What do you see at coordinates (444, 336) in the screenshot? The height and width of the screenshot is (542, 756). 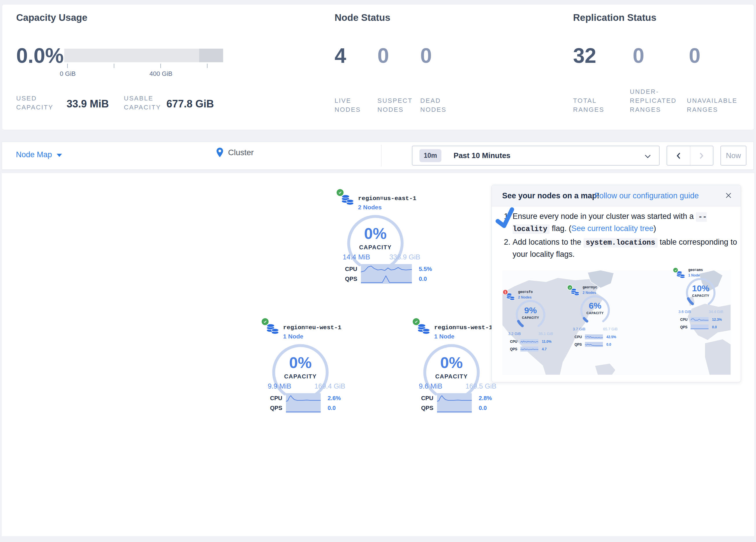 I see `region-node-count: 1 Node` at bounding box center [444, 336].